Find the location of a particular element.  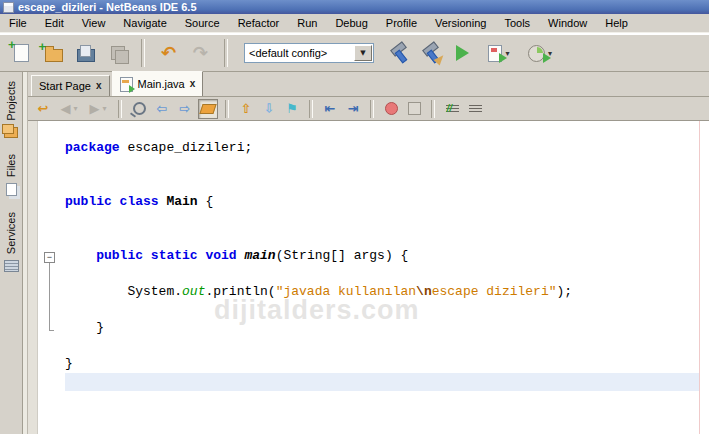

config-dropdown: <default config> ▼ is located at coordinates (309, 53).